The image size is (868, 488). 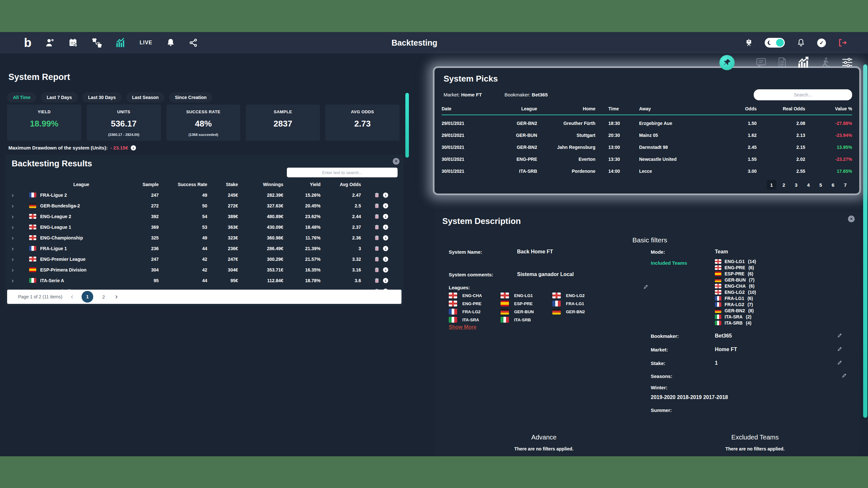 I want to click on league-name: FRA-Ligue 1, so click(x=53, y=249).